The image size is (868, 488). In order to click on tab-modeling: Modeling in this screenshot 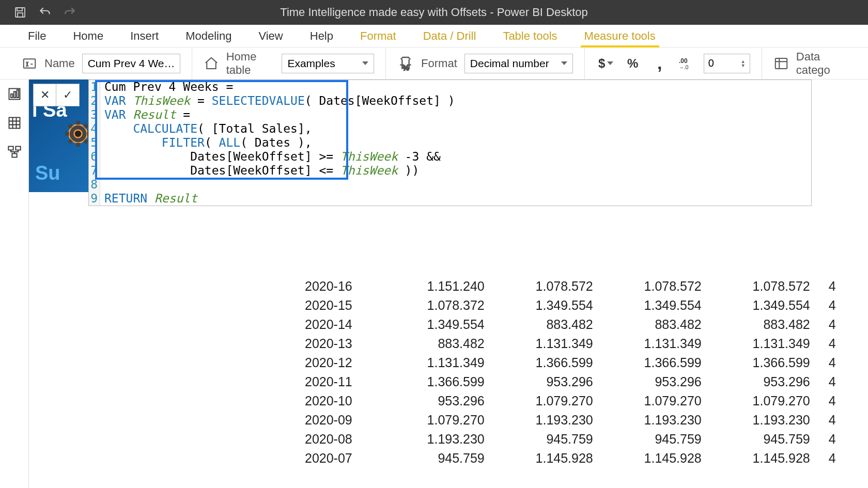, I will do `click(209, 36)`.